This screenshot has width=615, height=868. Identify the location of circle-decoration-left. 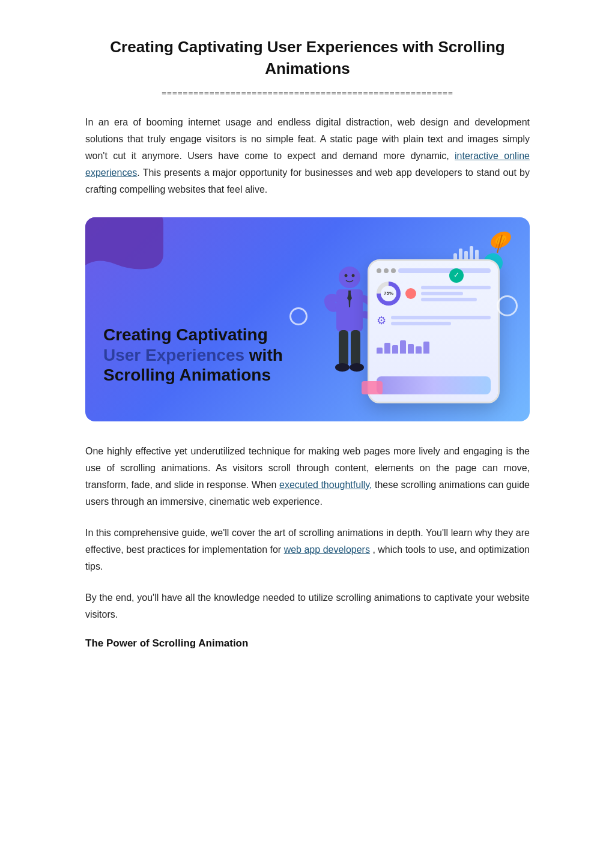
(298, 316).